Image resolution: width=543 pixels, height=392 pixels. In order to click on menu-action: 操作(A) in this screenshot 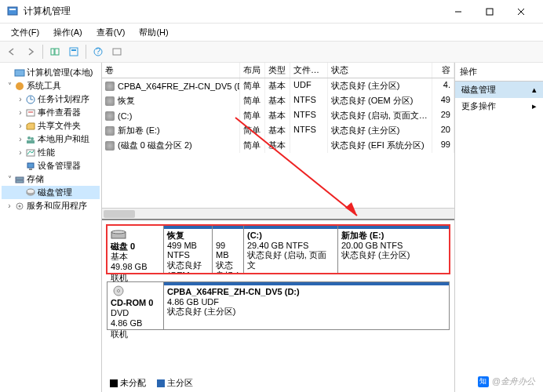, I will do `click(67, 33)`.